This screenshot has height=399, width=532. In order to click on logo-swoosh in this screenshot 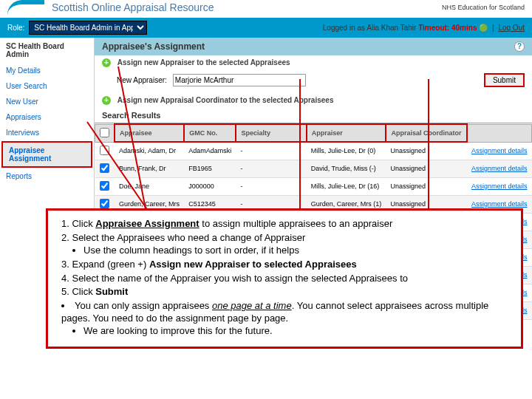, I will do `click(26, 7)`.